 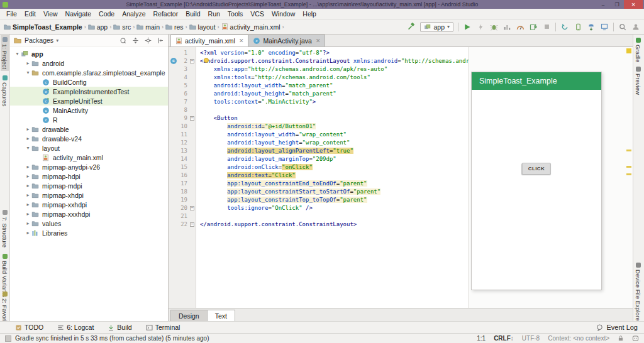 What do you see at coordinates (29, 327) in the screenshot?
I see `toolwindow-button-todo: TODO` at bounding box center [29, 327].